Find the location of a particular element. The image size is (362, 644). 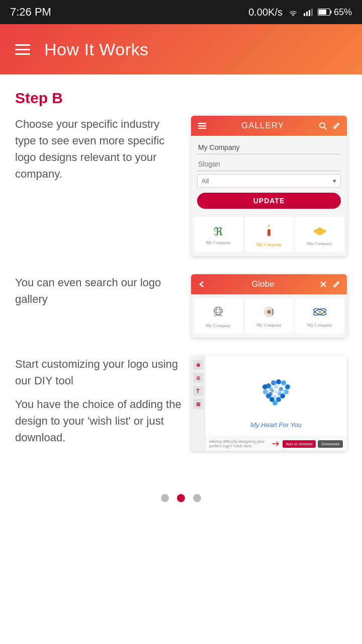

app-header: How It Works is located at coordinates (181, 49).